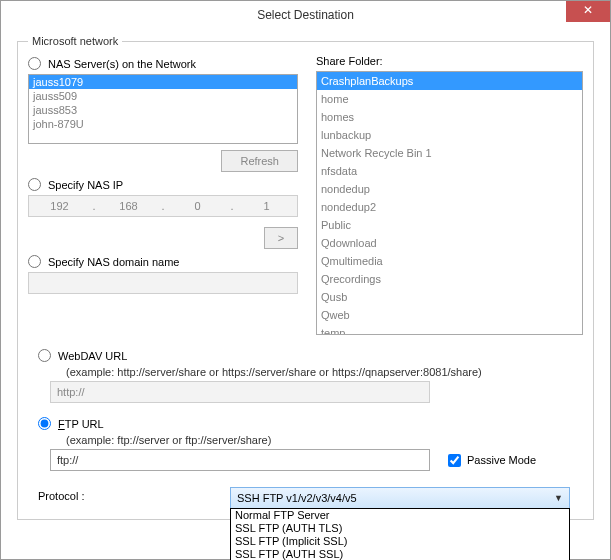 The height and width of the screenshot is (560, 611). Describe the element at coordinates (163, 82) in the screenshot. I see `nas-server-item: jauss1079` at that location.